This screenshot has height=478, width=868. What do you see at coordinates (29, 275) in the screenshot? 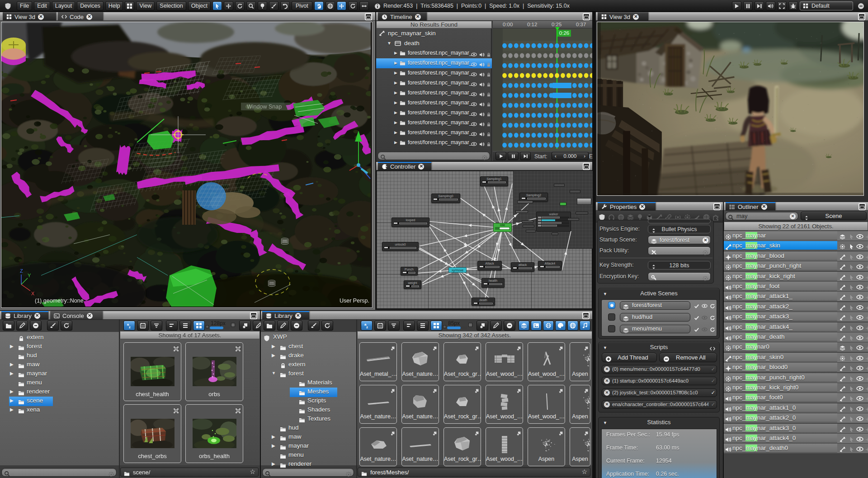
I see `svg-text: Y` at bounding box center [29, 275].